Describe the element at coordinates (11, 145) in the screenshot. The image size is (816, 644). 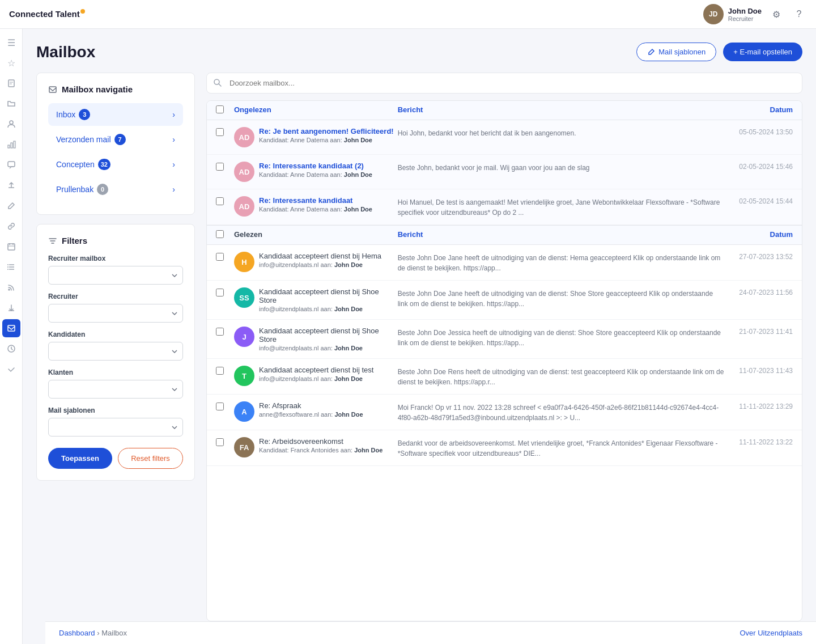
I see `sidebar-chart-icon` at that location.